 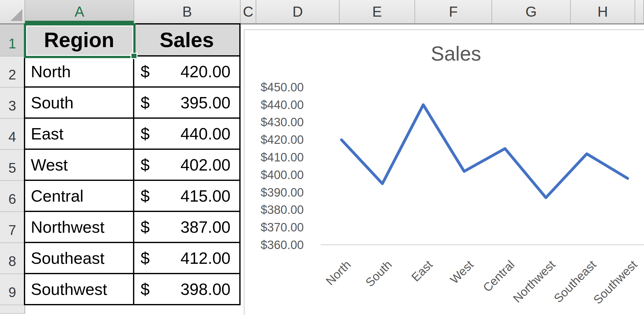 What do you see at coordinates (206, 134) in the screenshot?
I see `amount-value: 440.00` at bounding box center [206, 134].